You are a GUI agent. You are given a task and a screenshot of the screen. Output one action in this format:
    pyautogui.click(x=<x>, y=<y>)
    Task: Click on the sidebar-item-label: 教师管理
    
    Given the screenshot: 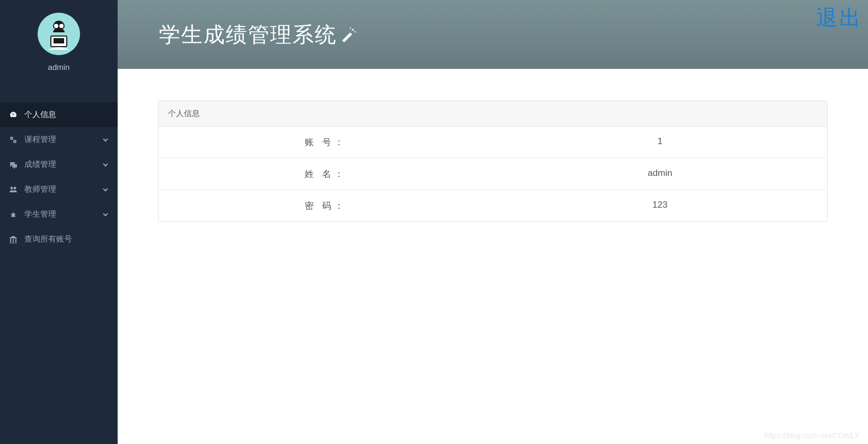 What is the action you would take?
    pyautogui.click(x=63, y=190)
    